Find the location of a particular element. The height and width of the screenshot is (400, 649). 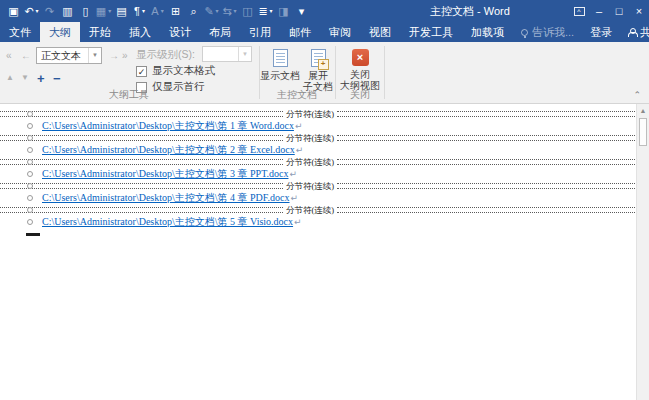

sign-in-label: 登录 is located at coordinates (601, 32).